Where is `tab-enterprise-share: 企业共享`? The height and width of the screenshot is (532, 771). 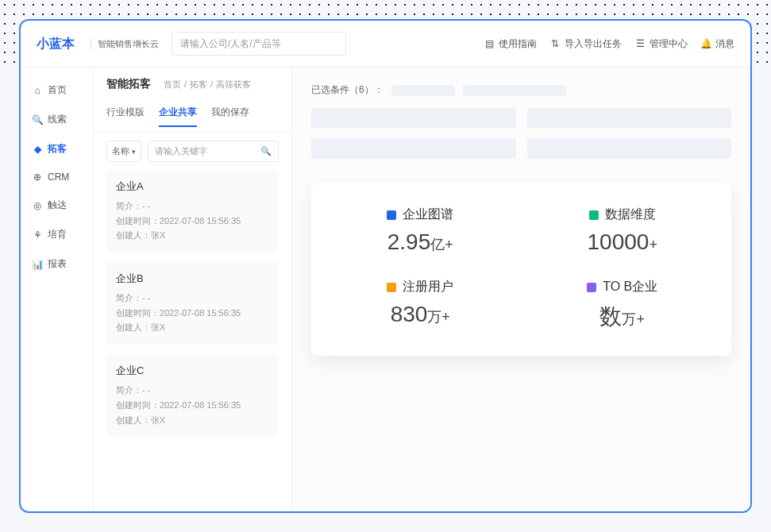
tab-enterprise-share: 企业共享 is located at coordinates (178, 116).